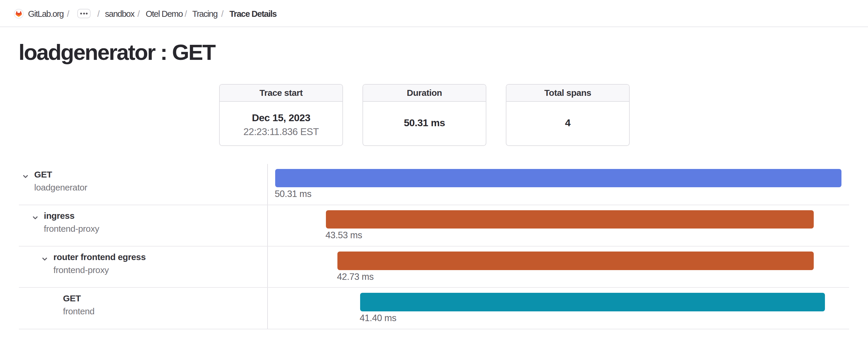 Image resolution: width=868 pixels, height=350 pixels. I want to click on breadcrumb-item-trace-details: Trace Details, so click(253, 14).